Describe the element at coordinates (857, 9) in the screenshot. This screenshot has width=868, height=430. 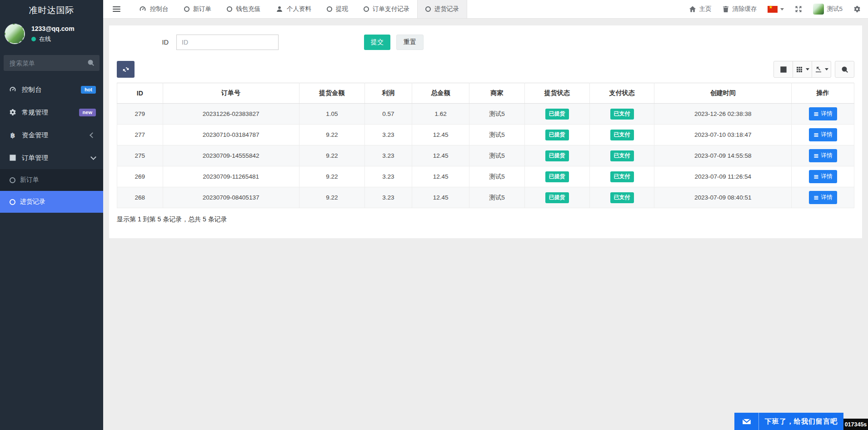
I see `gear-icon` at that location.